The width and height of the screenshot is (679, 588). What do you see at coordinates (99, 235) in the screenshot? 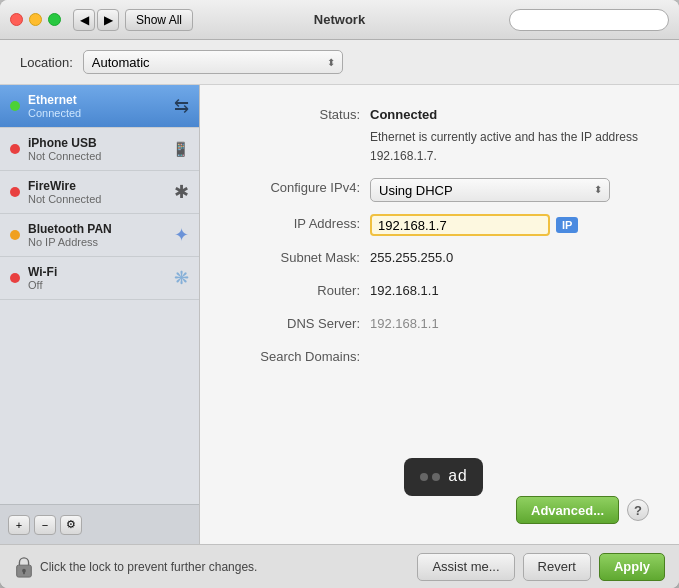
I see `bluetooth-info: Bluetooth PAN No IP Address` at bounding box center [99, 235].